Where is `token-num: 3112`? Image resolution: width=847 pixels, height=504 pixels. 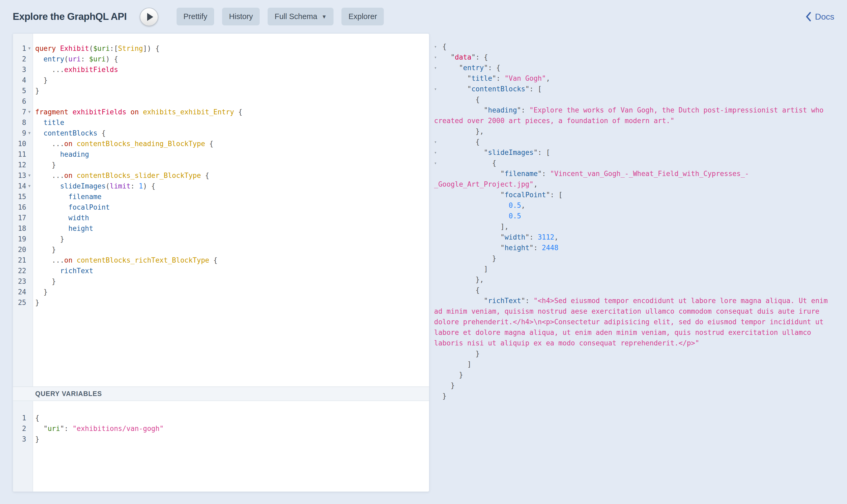
token-num: 3112 is located at coordinates (546, 237).